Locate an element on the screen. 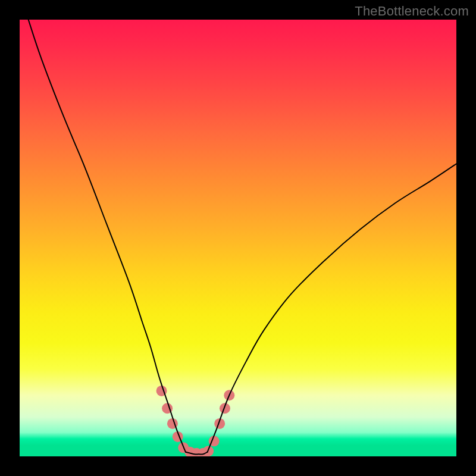 Image resolution: width=476 pixels, height=476 pixels. watermark-text: TheBottleneck.com is located at coordinates (412, 11).